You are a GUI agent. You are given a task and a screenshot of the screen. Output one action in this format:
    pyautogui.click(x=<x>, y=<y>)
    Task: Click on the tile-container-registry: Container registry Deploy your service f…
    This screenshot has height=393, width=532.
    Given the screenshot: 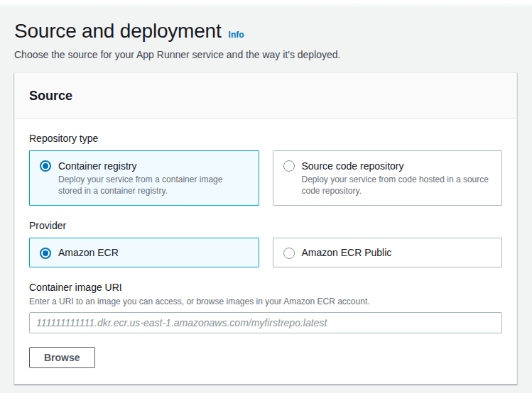 What is the action you would take?
    pyautogui.click(x=144, y=178)
    